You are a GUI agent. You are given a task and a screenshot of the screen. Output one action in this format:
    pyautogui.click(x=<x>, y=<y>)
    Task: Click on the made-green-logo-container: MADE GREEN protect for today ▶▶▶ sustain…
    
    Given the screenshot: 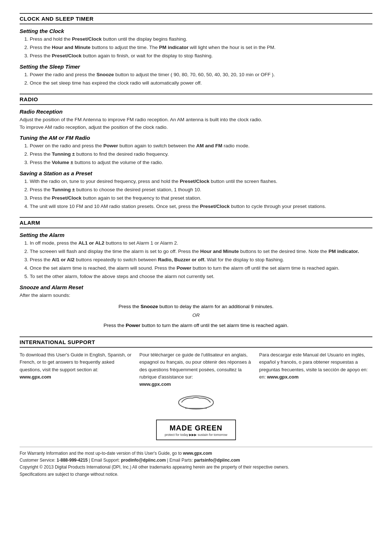 What is the action you would take?
    pyautogui.click(x=196, y=417)
    